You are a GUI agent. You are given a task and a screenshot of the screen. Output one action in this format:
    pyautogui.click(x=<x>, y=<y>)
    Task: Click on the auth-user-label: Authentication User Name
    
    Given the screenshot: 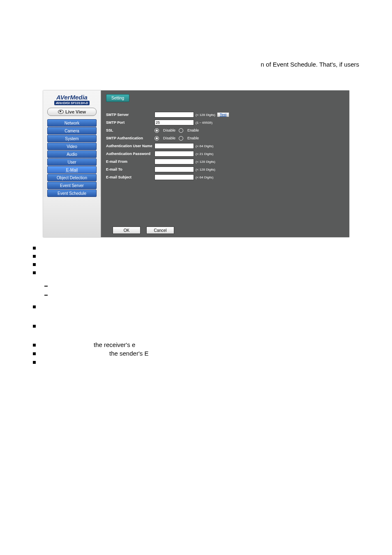 What is the action you would take?
    pyautogui.click(x=130, y=146)
    